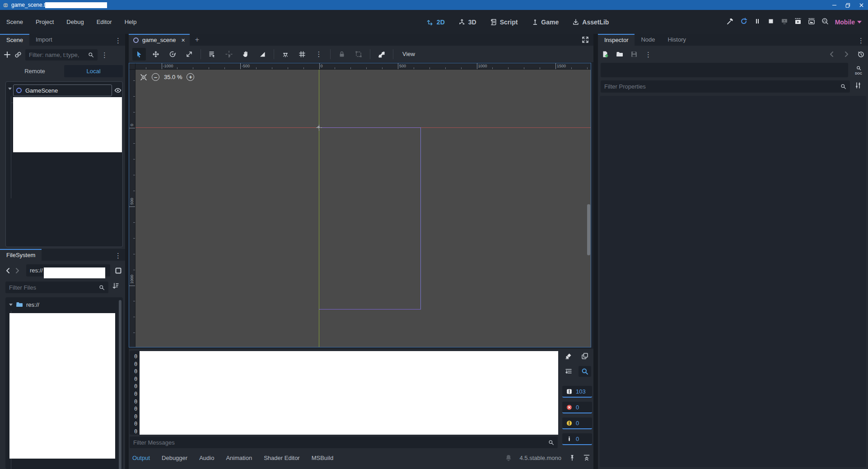 Image resolution: width=868 pixels, height=469 pixels. Describe the element at coordinates (139, 54) in the screenshot. I see `select-tool-button` at that location.